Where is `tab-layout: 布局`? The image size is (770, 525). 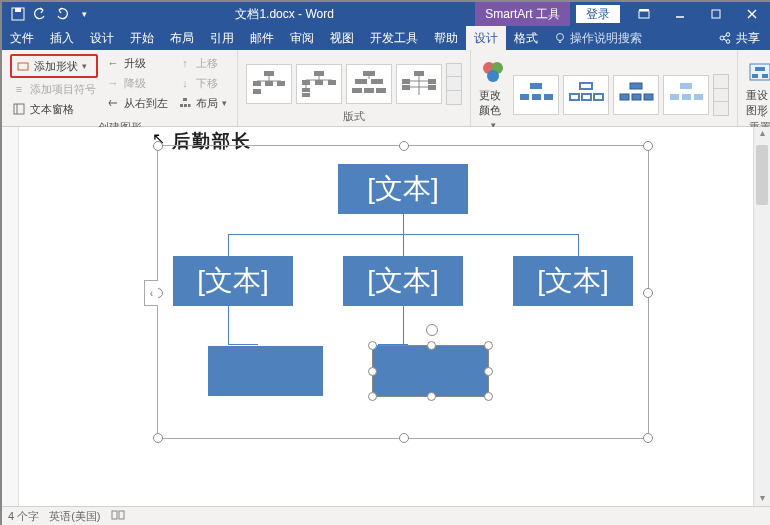
tab-layout: 布局 is located at coordinates (182, 38).